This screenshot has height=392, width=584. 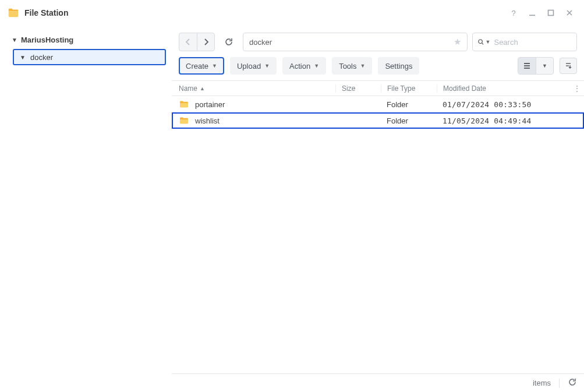 What do you see at coordinates (536, 66) in the screenshot?
I see `view-mode-group: ▼` at bounding box center [536, 66].